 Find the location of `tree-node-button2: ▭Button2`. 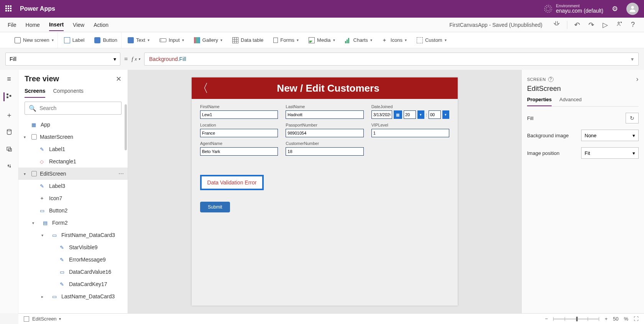

tree-node-button2: ▭Button2 is located at coordinates (73, 211).